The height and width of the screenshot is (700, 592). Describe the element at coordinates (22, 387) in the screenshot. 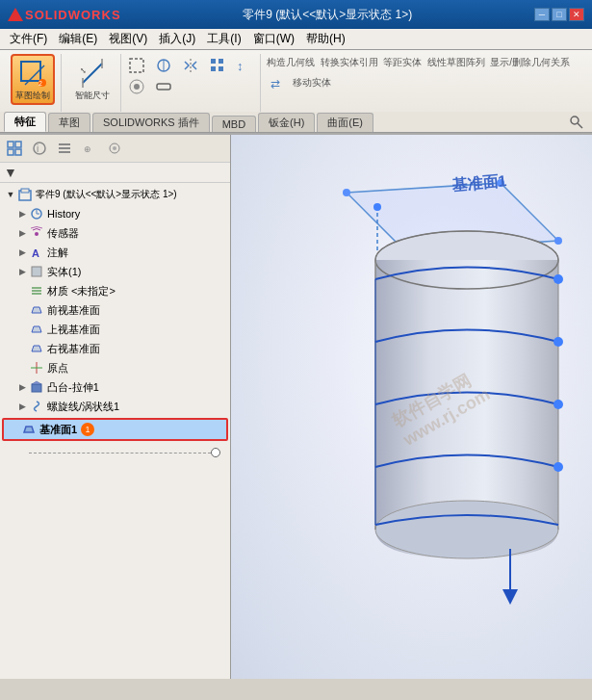

I see `boss-arrow: ▶` at that location.